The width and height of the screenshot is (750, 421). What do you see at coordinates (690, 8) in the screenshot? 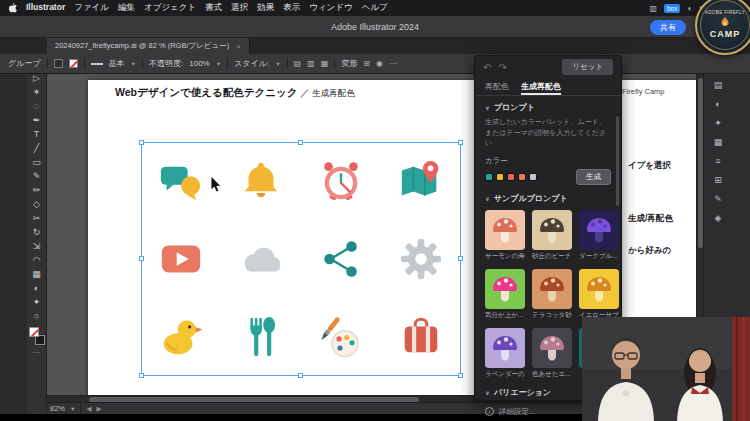
I see `control-center-icon: ◐` at bounding box center [690, 8].